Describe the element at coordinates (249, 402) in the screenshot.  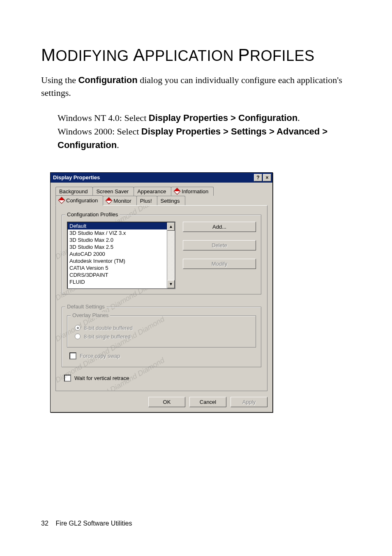
I see `apply-button: Apply` at that location.